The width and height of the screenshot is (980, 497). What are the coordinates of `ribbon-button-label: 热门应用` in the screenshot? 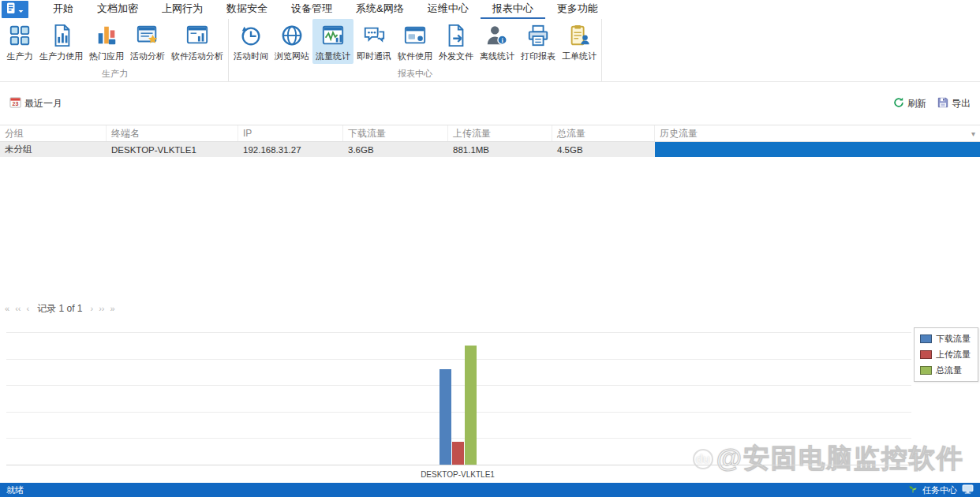 It's located at (107, 57).